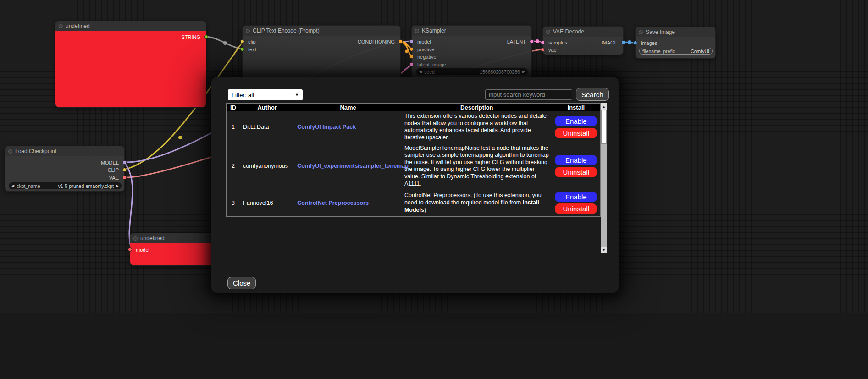 Image resolution: width=868 pixels, height=379 pixels. What do you see at coordinates (477, 166) in the screenshot?
I see `cell-description: ModelSamplerTonemapNoiseTest a node that…` at bounding box center [477, 166].